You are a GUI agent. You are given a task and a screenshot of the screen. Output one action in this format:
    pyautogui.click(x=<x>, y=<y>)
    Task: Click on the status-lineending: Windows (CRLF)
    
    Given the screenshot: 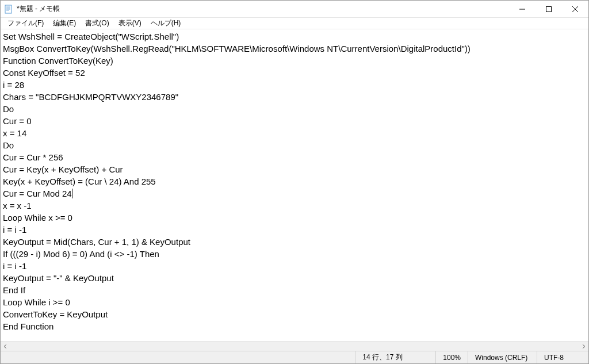 What is the action you would take?
    pyautogui.click(x=502, y=358)
    